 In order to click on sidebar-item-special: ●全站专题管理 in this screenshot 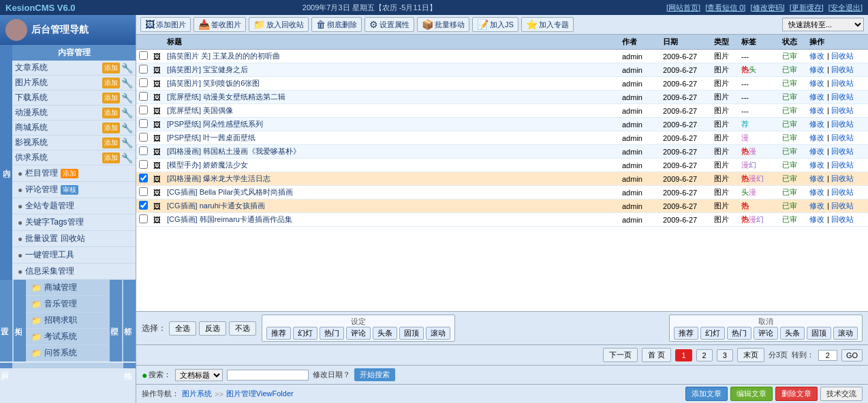, I will do `click(74, 206)`.